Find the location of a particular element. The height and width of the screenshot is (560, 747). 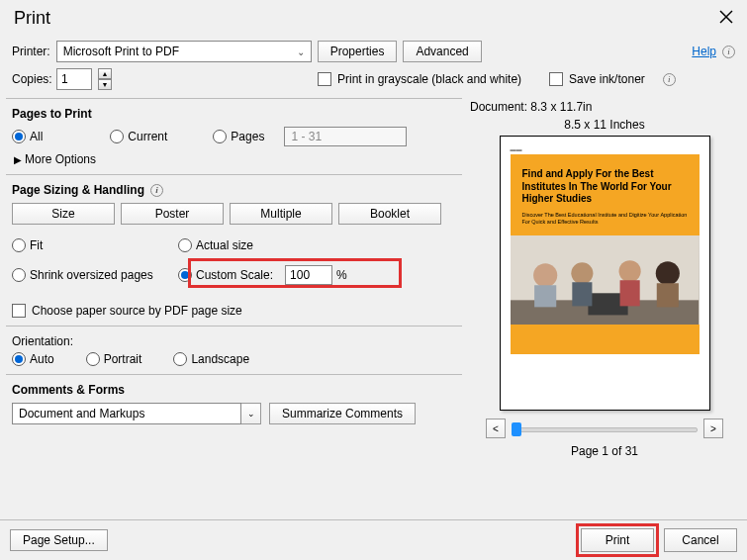

poster-button: Poster is located at coordinates (172, 214).